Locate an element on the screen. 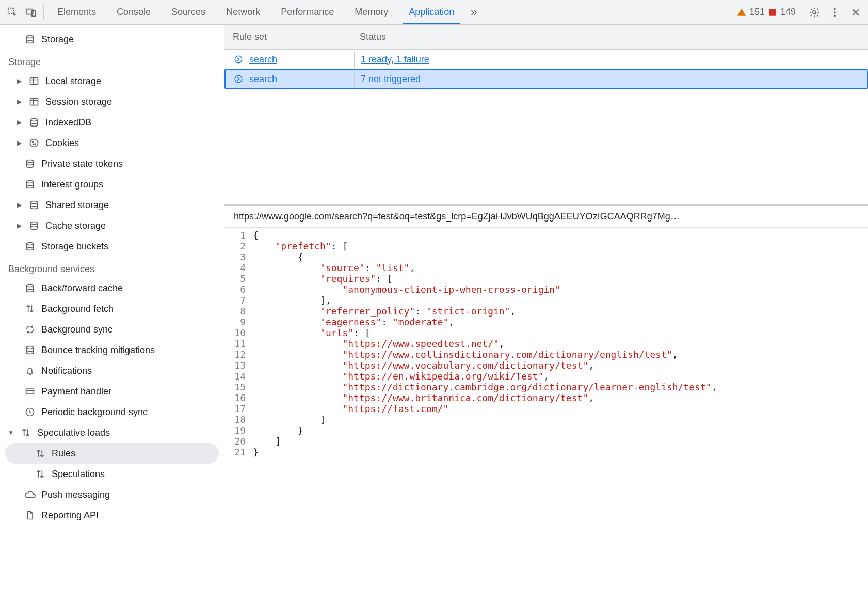 This screenshot has height=600, width=868. sidebar-section-storage: Storage is located at coordinates (112, 60).